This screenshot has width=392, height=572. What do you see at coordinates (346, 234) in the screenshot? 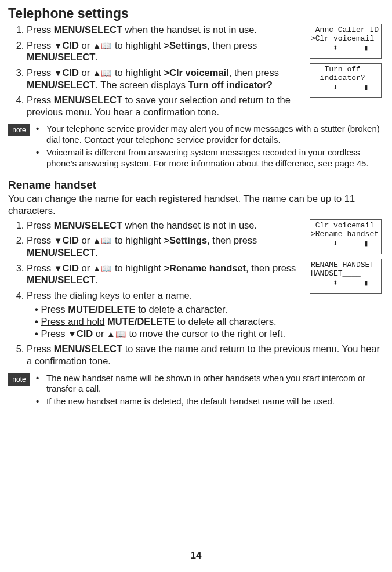
I see `lcd-line: >Rename handset` at bounding box center [346, 234].